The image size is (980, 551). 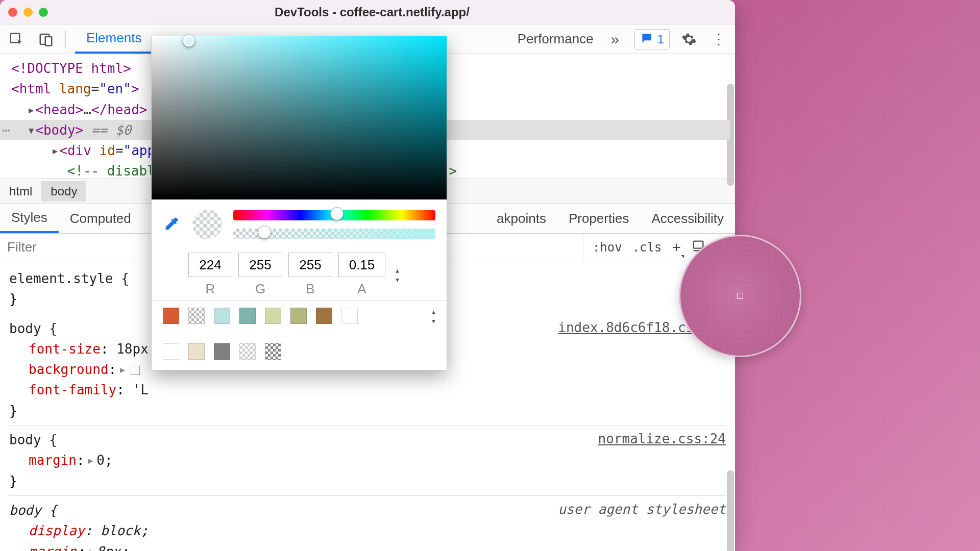 What do you see at coordinates (101, 218) in the screenshot?
I see `subtab-computed: Computed` at bounding box center [101, 218].